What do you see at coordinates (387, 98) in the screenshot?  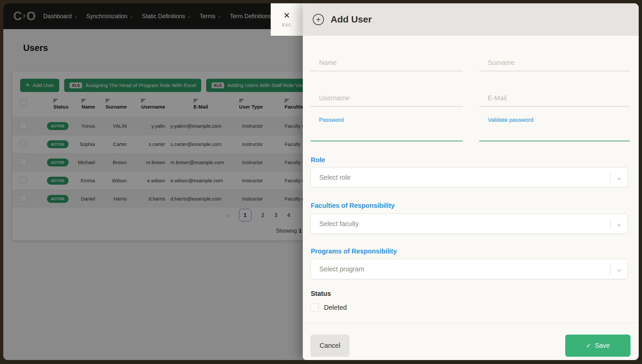 I see `username-field-wrap` at bounding box center [387, 98].